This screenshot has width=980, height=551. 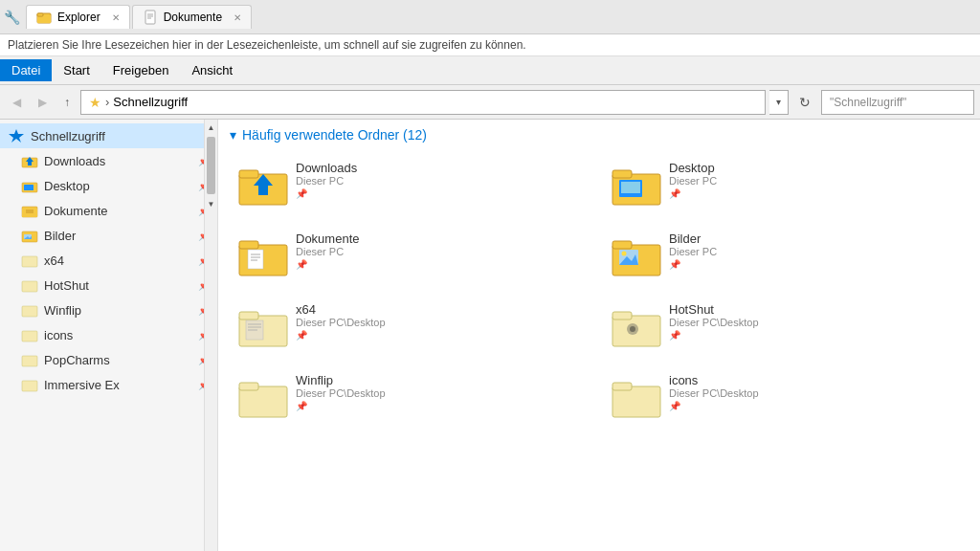 What do you see at coordinates (26, 71) in the screenshot?
I see `menu-datei-label: Datei` at bounding box center [26, 71].